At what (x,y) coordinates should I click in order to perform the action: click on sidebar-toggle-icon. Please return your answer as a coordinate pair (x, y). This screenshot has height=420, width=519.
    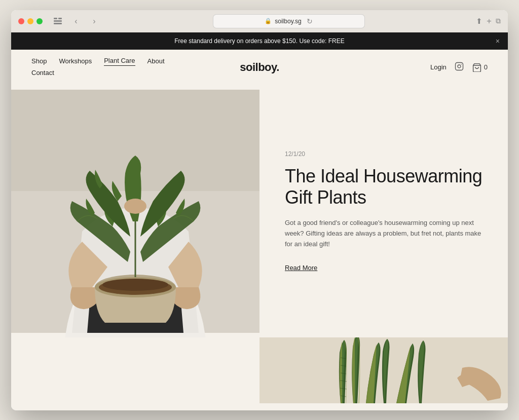
    Looking at the image, I should click on (58, 21).